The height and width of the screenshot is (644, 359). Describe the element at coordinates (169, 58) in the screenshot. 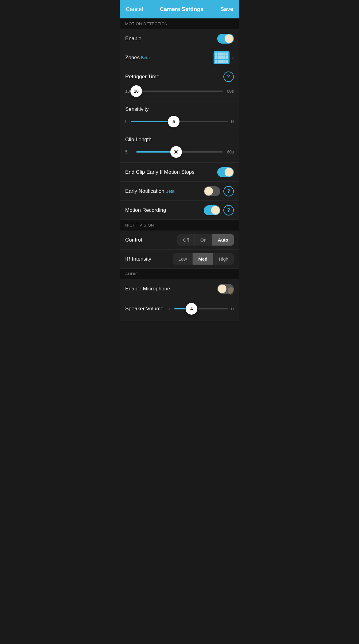

I see `zones-label: ZonesBeta` at that location.